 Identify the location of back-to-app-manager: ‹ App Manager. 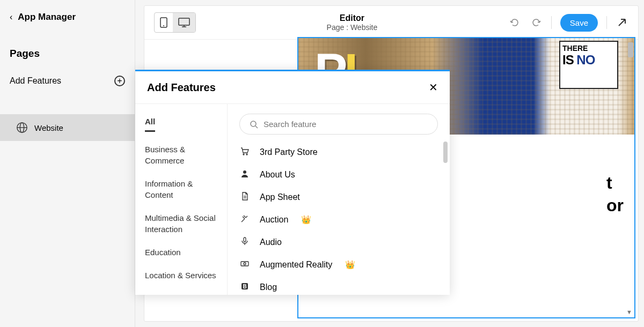
(68, 17).